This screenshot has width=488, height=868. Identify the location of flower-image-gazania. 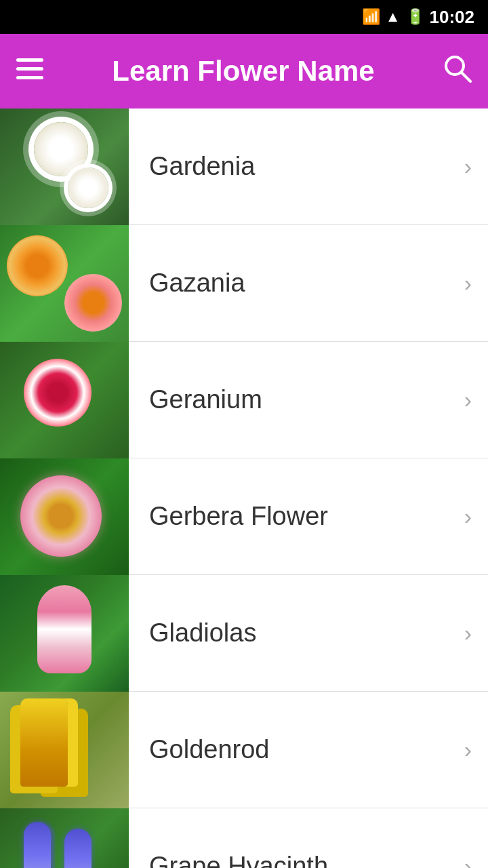
(64, 283).